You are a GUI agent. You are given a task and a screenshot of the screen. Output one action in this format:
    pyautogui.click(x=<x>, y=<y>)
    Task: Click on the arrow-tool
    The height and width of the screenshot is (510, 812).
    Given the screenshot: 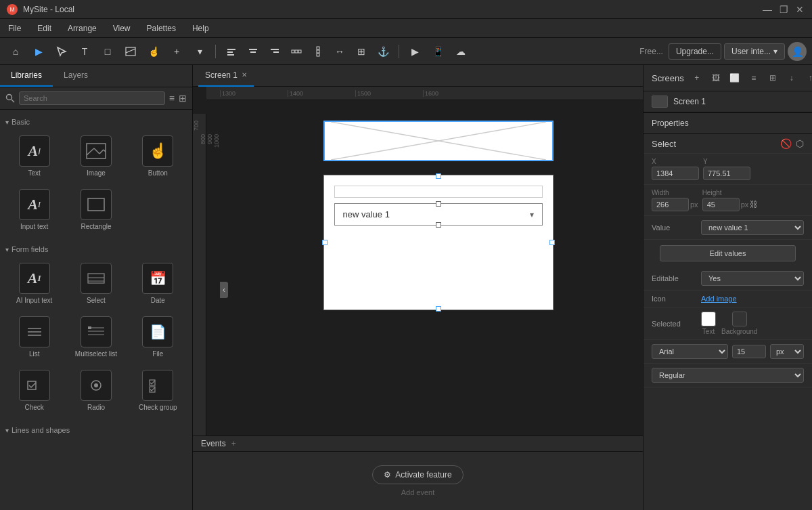 What is the action you would take?
    pyautogui.click(x=62, y=51)
    